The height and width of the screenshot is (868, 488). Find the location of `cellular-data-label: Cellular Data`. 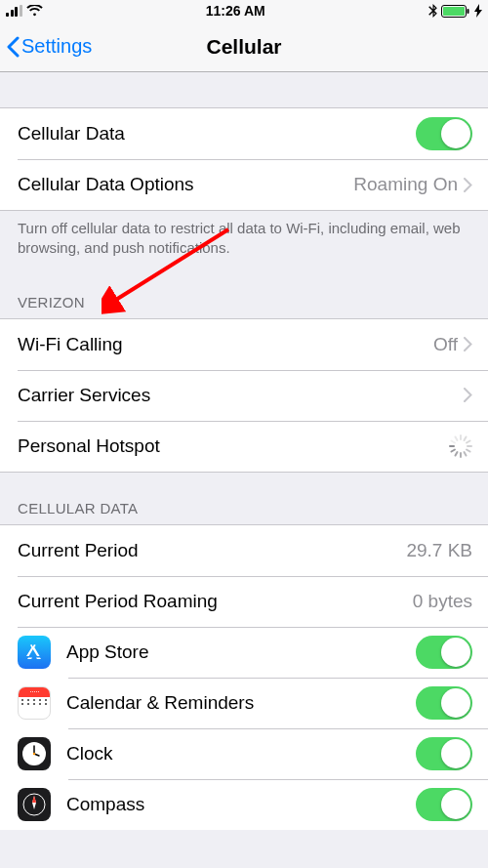

cellular-data-label: Cellular Data is located at coordinates (217, 134).